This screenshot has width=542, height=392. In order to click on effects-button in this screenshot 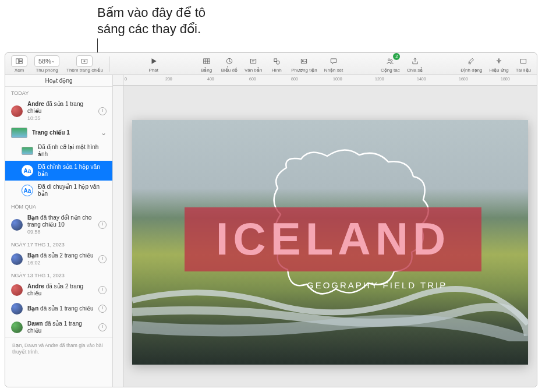, I will do `click(499, 61)`.